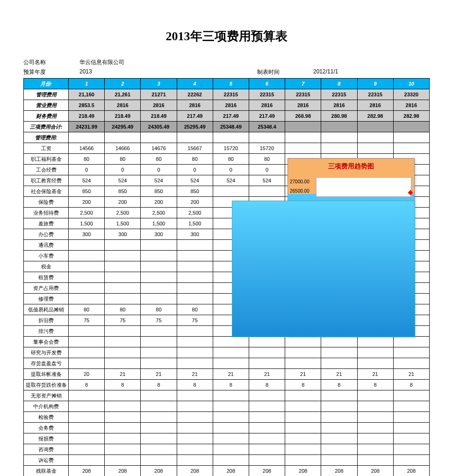 This screenshot has width=453, height=476. What do you see at coordinates (87, 374) in the screenshot?
I see `data-cell: 20` at bounding box center [87, 374].